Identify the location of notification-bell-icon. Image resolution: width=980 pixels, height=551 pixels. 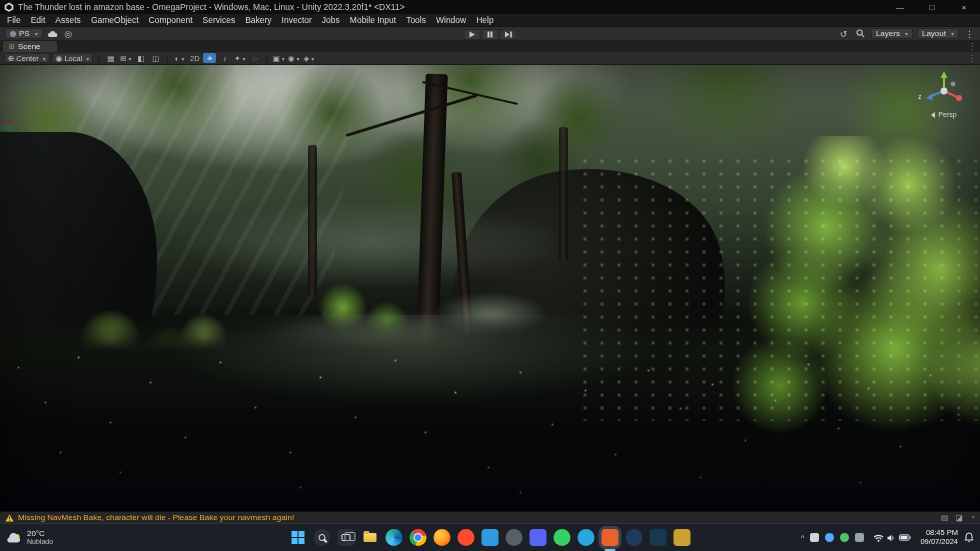
(969, 538).